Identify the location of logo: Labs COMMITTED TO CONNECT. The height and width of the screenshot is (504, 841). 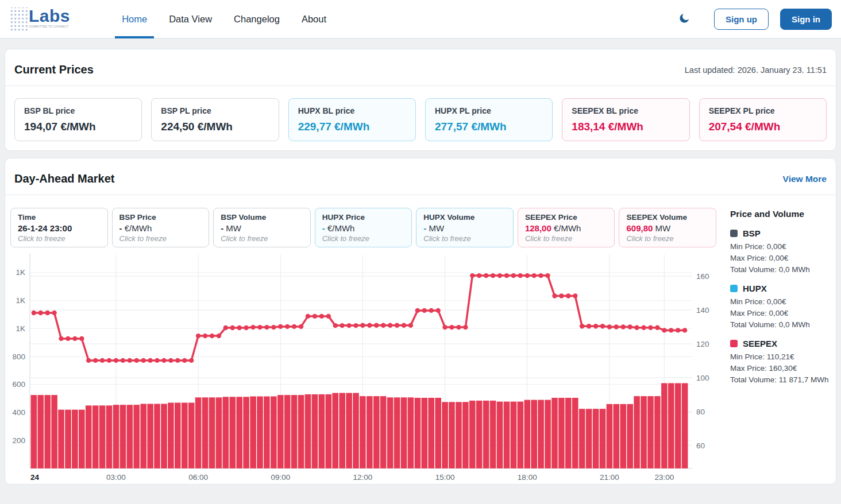
(55, 19).